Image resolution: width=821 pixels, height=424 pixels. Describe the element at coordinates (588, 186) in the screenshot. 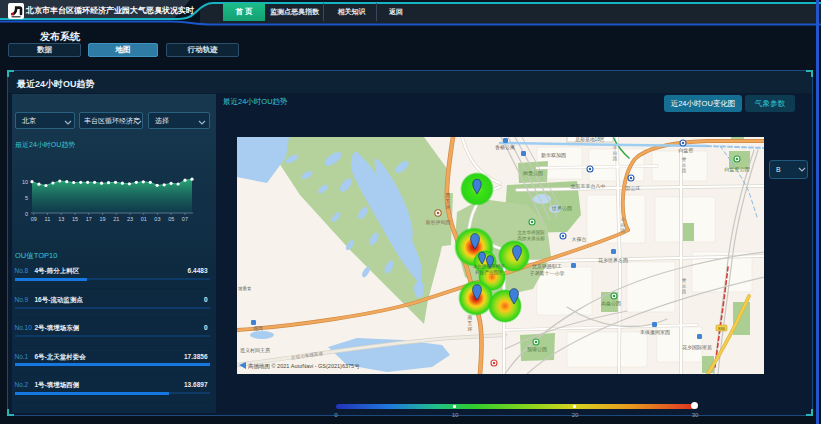

I see `svg-text: 北京市丰台八中` at that location.